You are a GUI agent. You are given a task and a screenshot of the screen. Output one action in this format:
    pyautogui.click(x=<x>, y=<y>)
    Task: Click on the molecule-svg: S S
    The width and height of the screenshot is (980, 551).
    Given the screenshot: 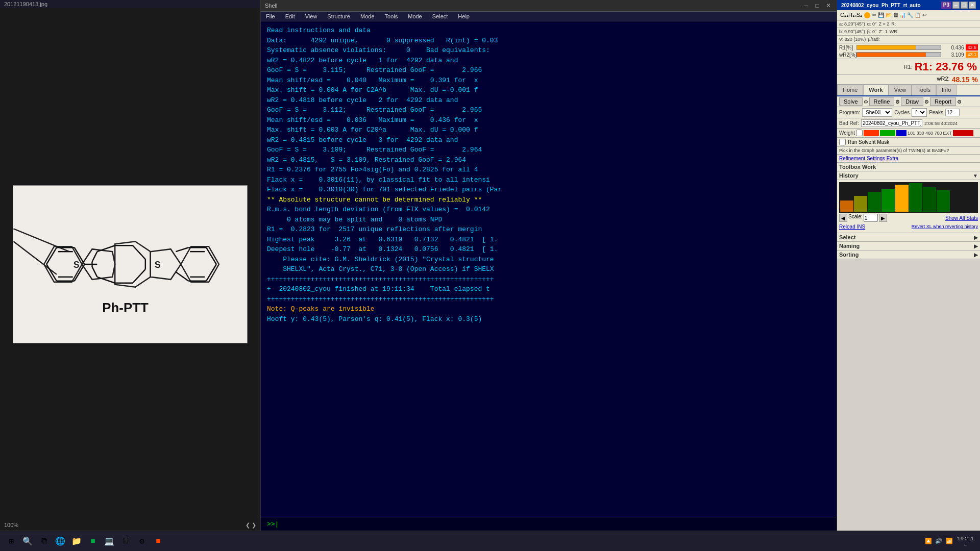 What is the action you would take?
    pyautogui.click(x=130, y=264)
    